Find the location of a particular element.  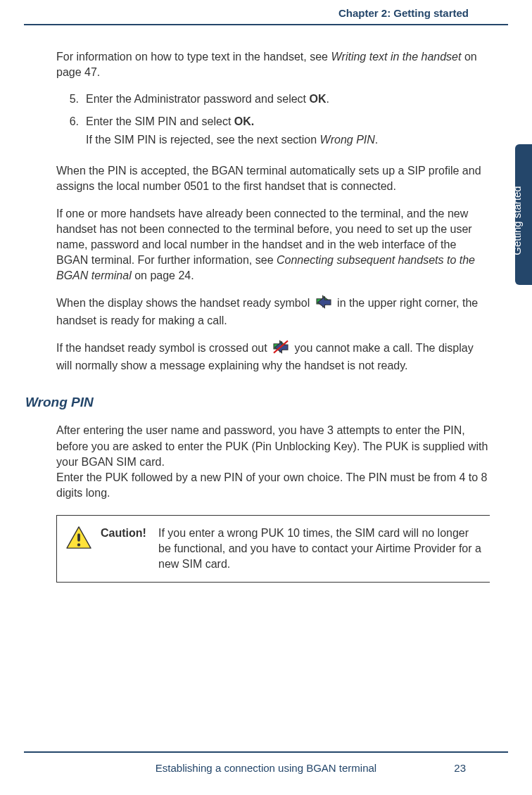

paragraph-intro: For information on how to type text in t… is located at coordinates (273, 65).